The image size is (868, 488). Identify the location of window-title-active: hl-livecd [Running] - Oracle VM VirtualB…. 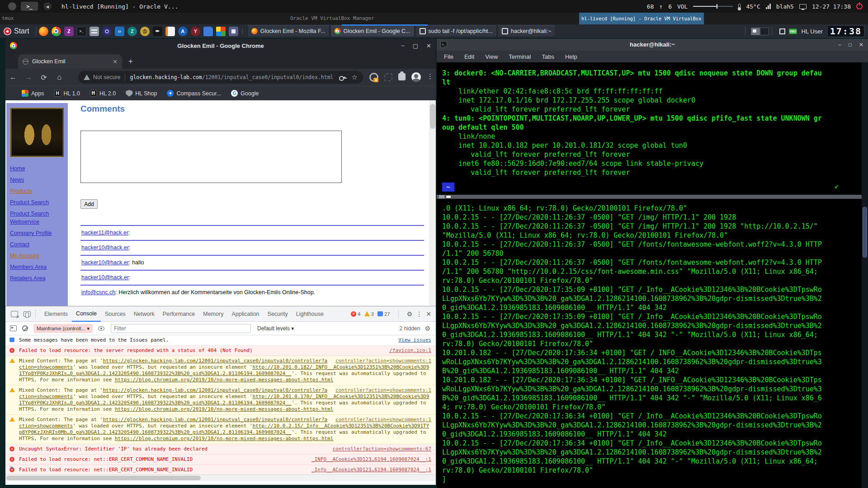
(642, 19).